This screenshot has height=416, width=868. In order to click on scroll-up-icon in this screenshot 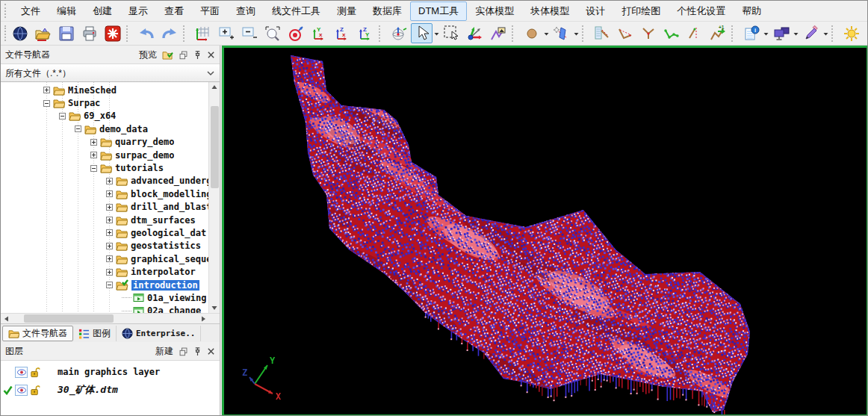, I will do `click(215, 87)`.